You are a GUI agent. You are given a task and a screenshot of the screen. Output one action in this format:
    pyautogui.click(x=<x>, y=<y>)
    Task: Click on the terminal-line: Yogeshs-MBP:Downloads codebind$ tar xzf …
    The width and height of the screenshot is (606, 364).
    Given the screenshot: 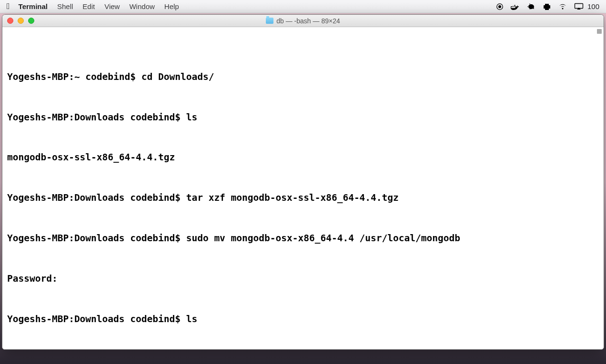 What is the action you would take?
    pyautogui.click(x=303, y=198)
    